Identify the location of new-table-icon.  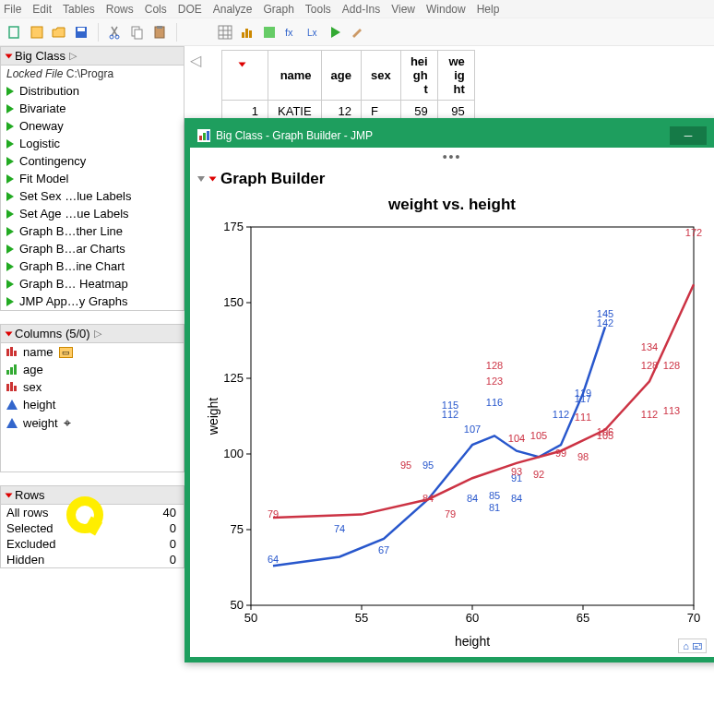
(37, 32).